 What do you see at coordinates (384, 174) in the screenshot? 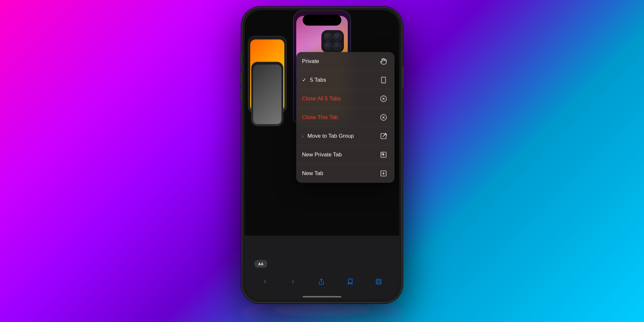
I see `new-tab-icon` at bounding box center [384, 174].